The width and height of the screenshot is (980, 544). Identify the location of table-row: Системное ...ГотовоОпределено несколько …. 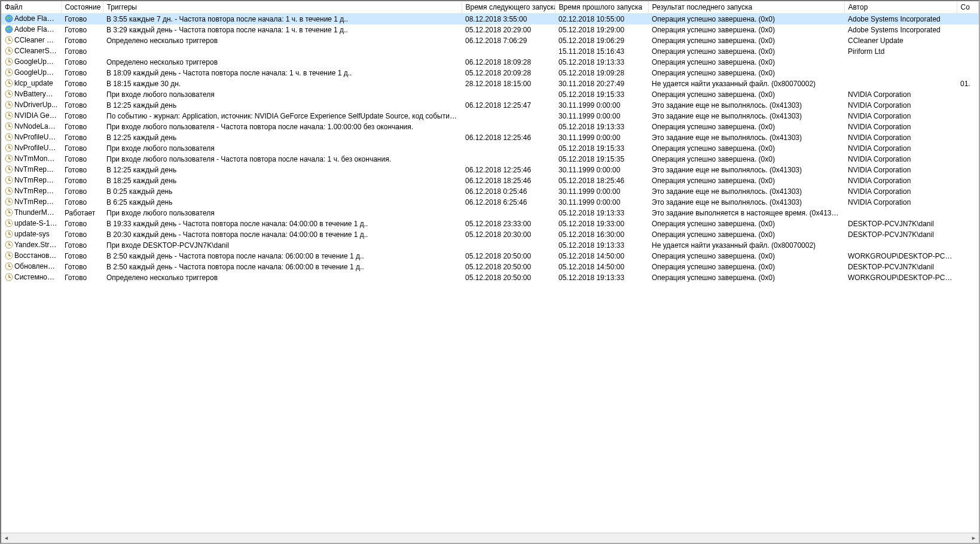
(490, 278).